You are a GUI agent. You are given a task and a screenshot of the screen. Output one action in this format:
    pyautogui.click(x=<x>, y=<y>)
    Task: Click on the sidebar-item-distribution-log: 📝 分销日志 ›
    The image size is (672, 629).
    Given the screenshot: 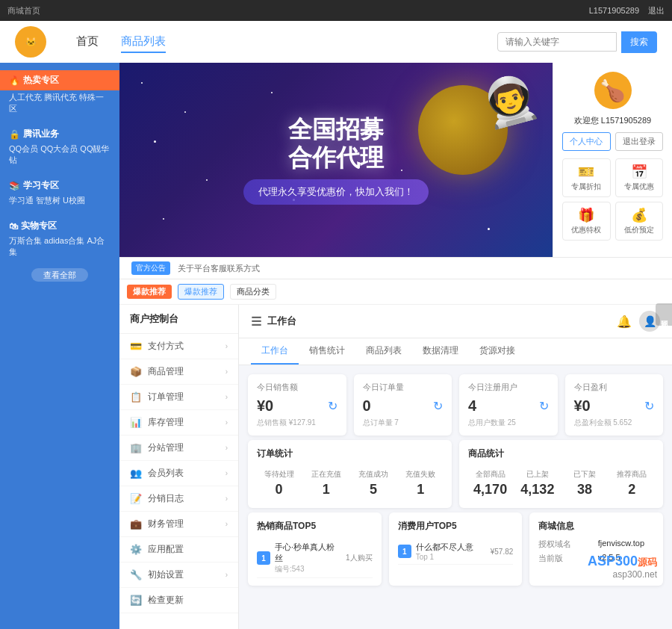 What is the action you would take?
    pyautogui.click(x=179, y=499)
    